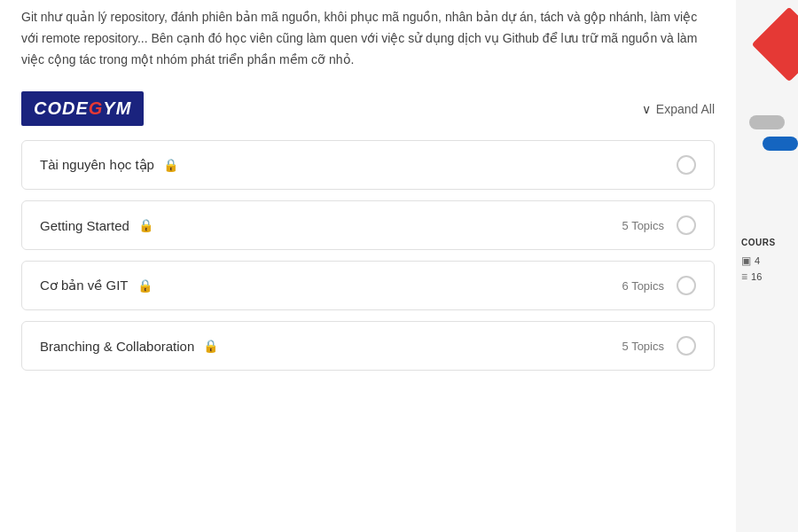 Image resolution: width=798 pixels, height=532 pixels. I want to click on item-title-2: Getting Started, so click(85, 225).